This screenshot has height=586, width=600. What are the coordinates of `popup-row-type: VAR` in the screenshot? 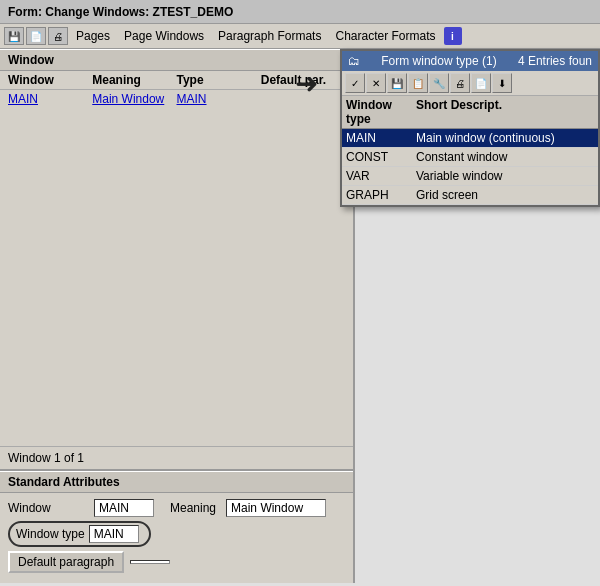 It's located at (381, 176).